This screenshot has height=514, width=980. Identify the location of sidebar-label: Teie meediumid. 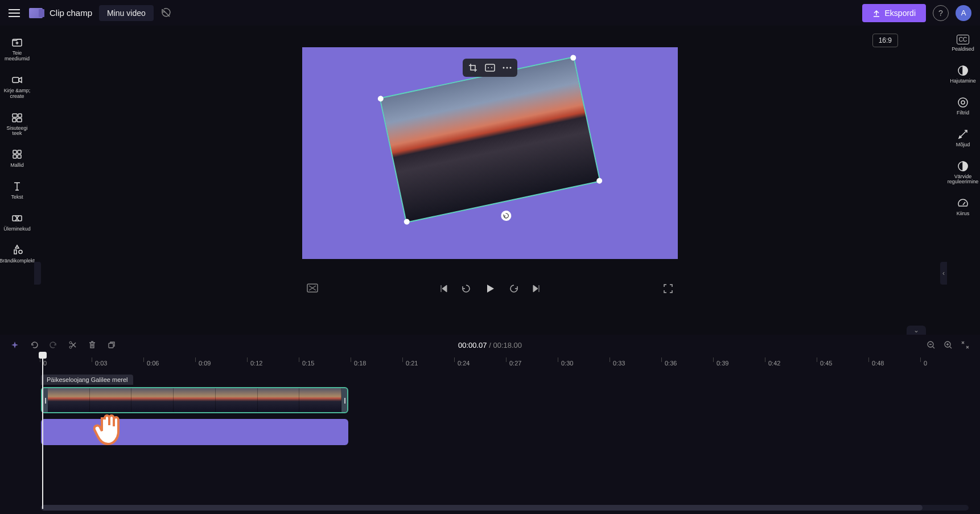
(17, 56).